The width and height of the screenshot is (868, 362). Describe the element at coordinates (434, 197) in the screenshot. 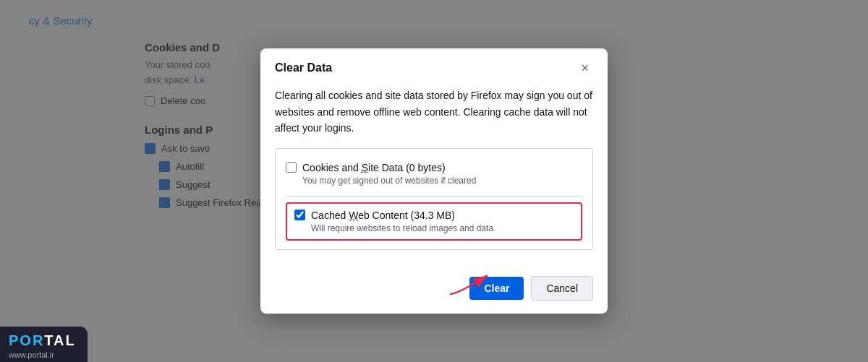

I see `options-divider` at that location.